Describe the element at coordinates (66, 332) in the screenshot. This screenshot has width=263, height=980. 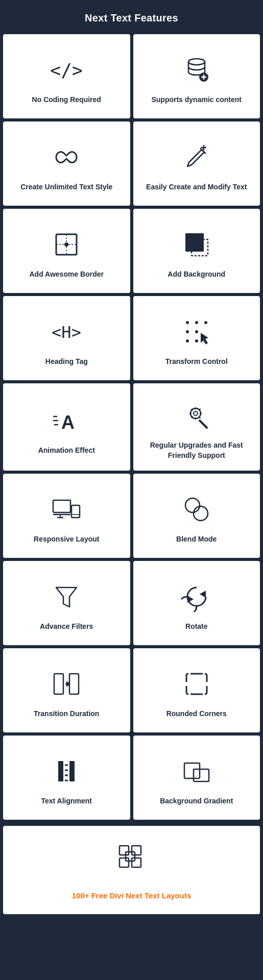
I see `heading-icon` at that location.